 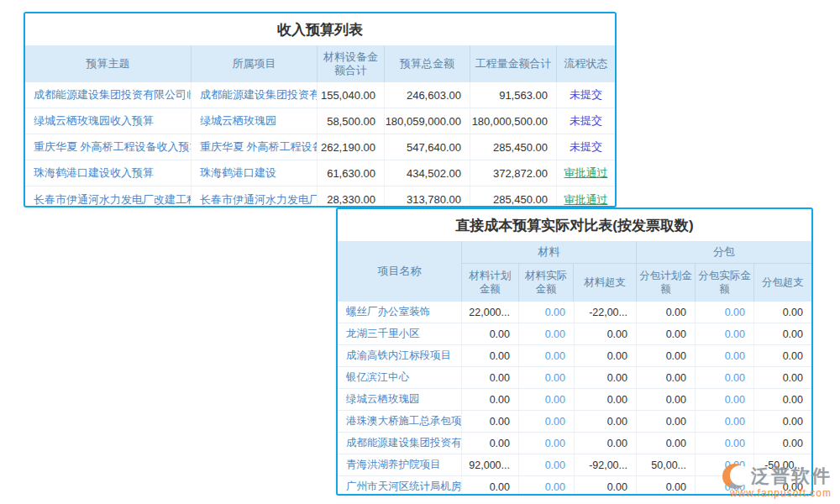 What do you see at coordinates (320, 173) in the screenshot?
I see `income-table-row: 珠海鹤港口建设收入预算珠海鹤港口建设61,630.00434,502.00372…` at bounding box center [320, 173].